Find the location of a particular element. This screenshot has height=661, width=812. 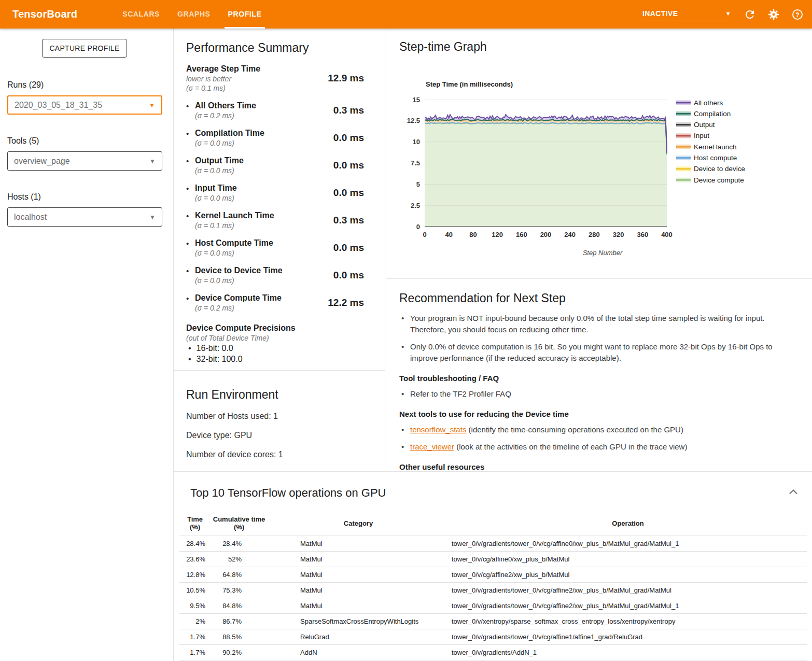

device-compute-precisions: Device Compute Precisions (out of Total … is located at coordinates (275, 344).